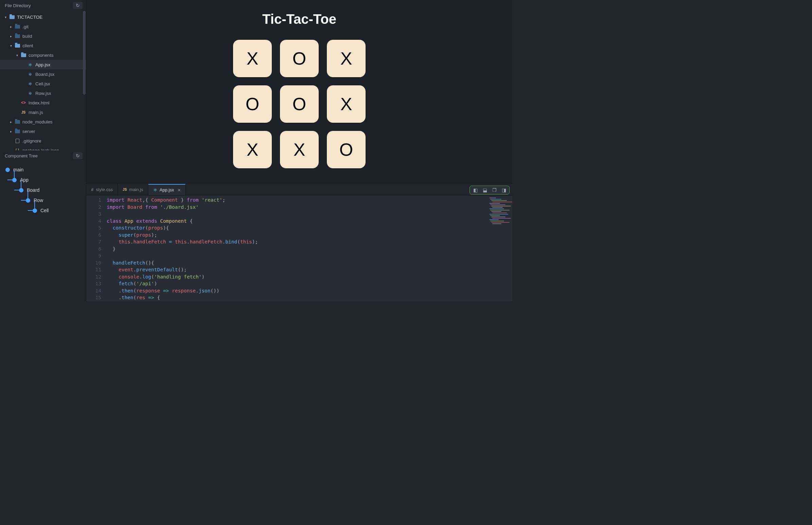 Image resolution: width=812 pixels, height=525 pixels. Describe the element at coordinates (37, 122) in the screenshot. I see `file-tree-item-label: node_modules` at that location.